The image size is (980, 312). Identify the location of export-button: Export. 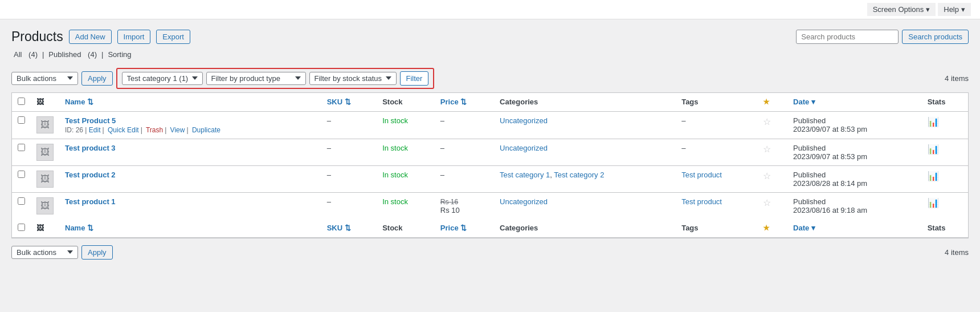
(173, 37).